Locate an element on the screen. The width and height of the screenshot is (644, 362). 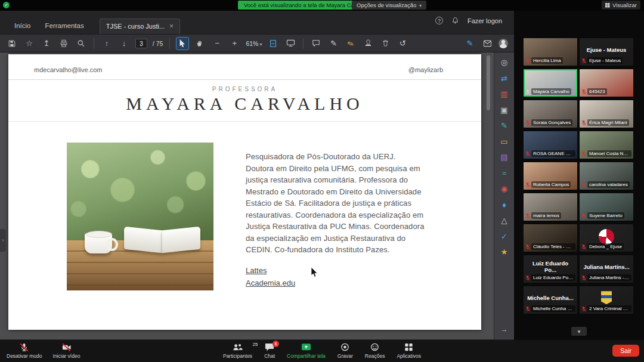
participant-tile: Ejuse - Mateus Ejuse - Mateus is located at coordinates (606, 52).